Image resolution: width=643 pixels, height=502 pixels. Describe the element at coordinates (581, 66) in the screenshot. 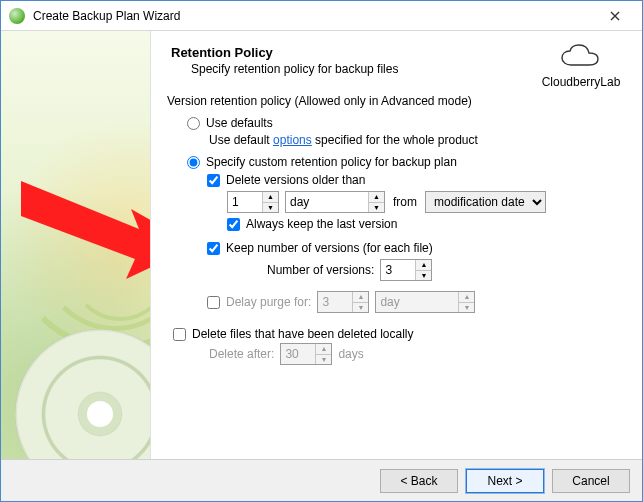

I see `brand-logo: CloudberryLab` at that location.